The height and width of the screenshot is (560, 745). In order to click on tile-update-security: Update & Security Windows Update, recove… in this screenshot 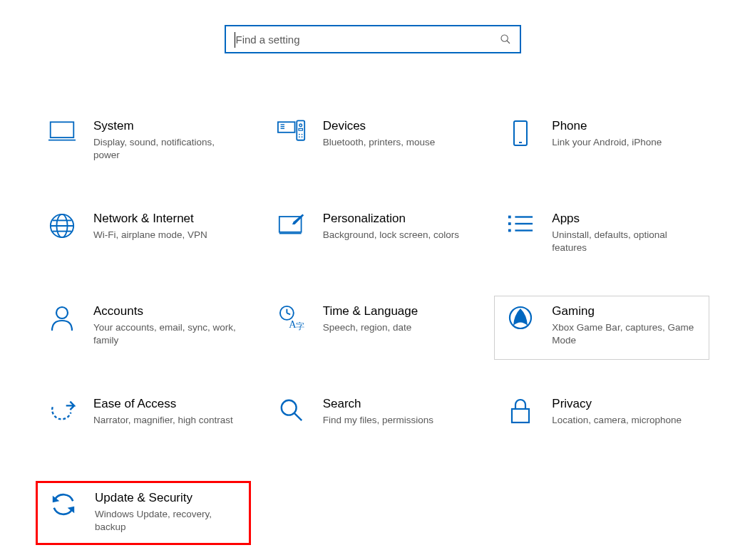, I will do `click(143, 513)`.